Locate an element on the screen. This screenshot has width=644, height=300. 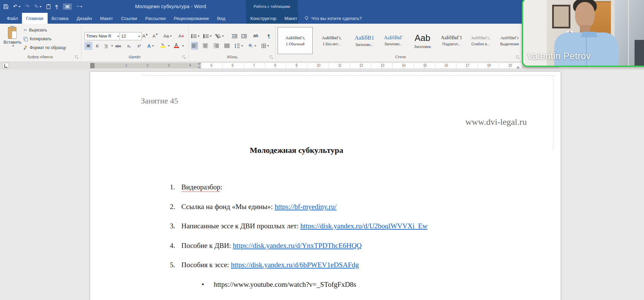
list-marker: • is located at coordinates (208, 285).